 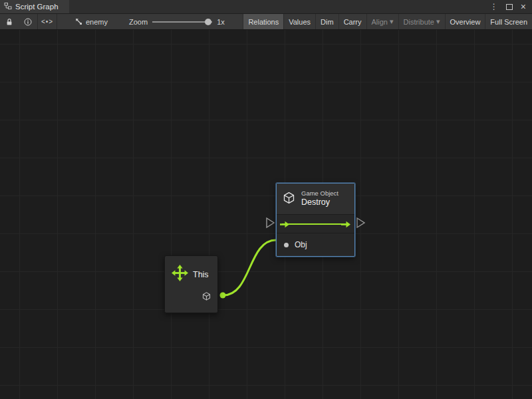 I want to click on connection-wire, so click(x=250, y=267).